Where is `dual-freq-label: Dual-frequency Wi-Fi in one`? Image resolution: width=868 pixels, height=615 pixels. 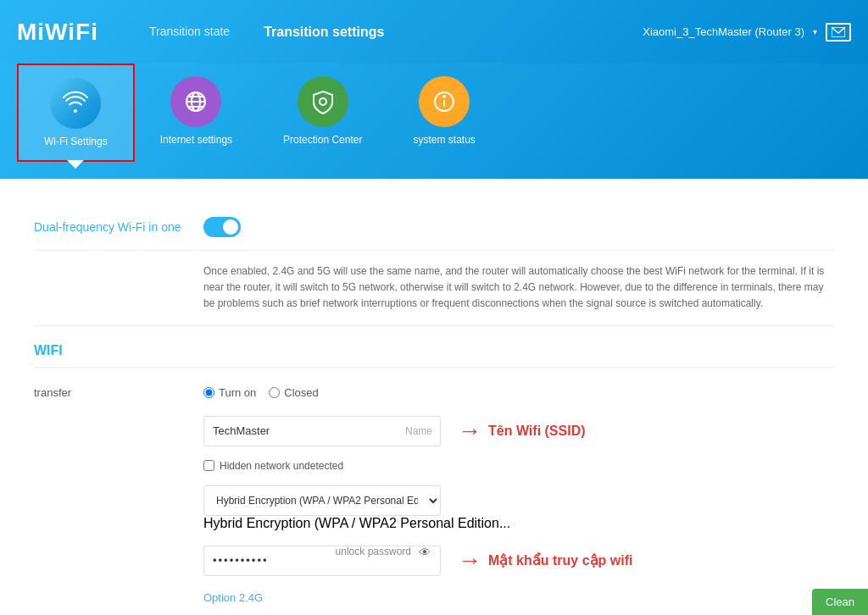 dual-freq-label: Dual-frequency Wi-Fi in one is located at coordinates (119, 227).